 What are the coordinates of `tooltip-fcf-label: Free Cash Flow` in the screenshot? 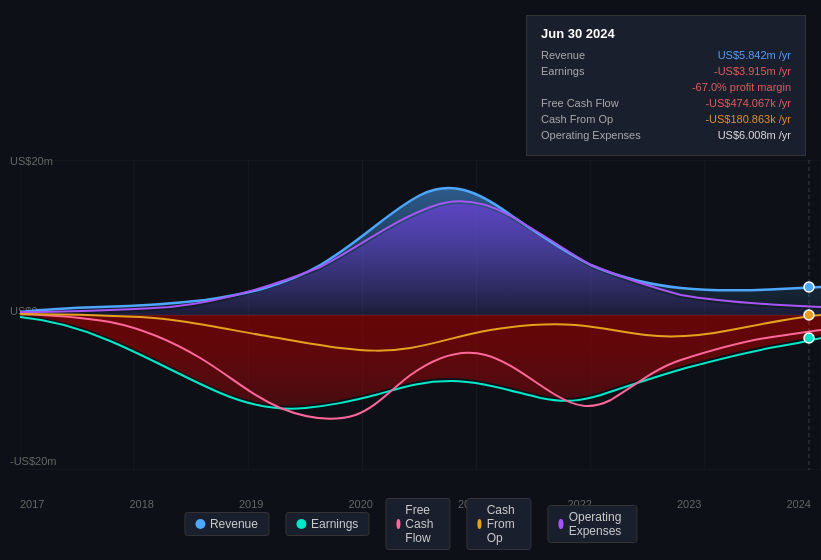 It's located at (601, 103).